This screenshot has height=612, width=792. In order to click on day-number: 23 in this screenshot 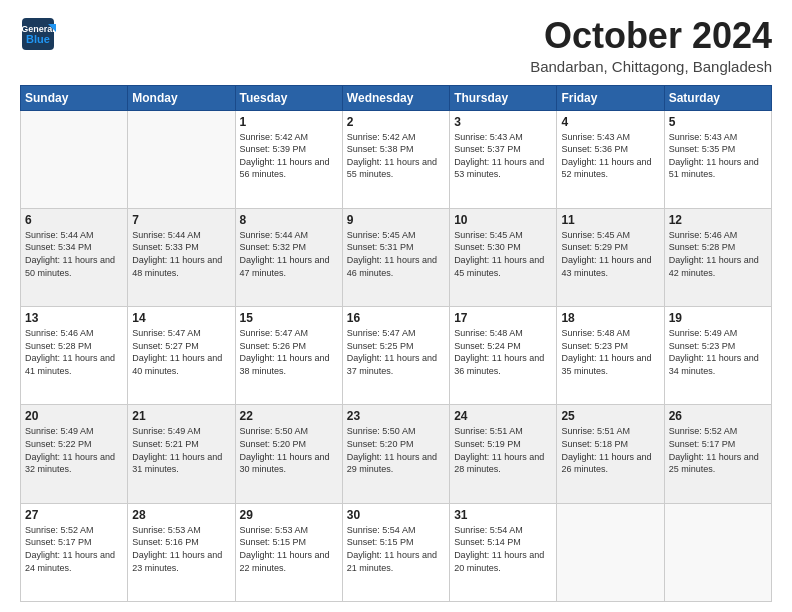, I will do `click(396, 416)`.